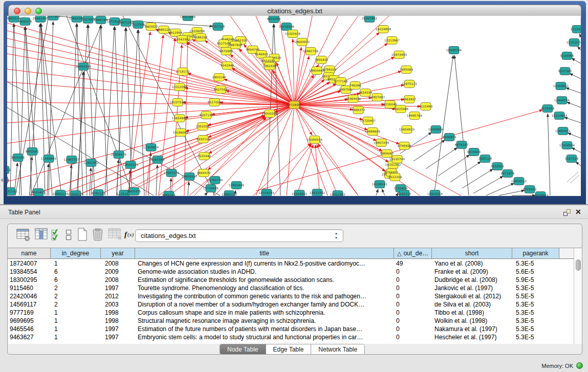 The image size is (588, 372). I want to click on column-header-in_degree: in_degree, so click(76, 253).